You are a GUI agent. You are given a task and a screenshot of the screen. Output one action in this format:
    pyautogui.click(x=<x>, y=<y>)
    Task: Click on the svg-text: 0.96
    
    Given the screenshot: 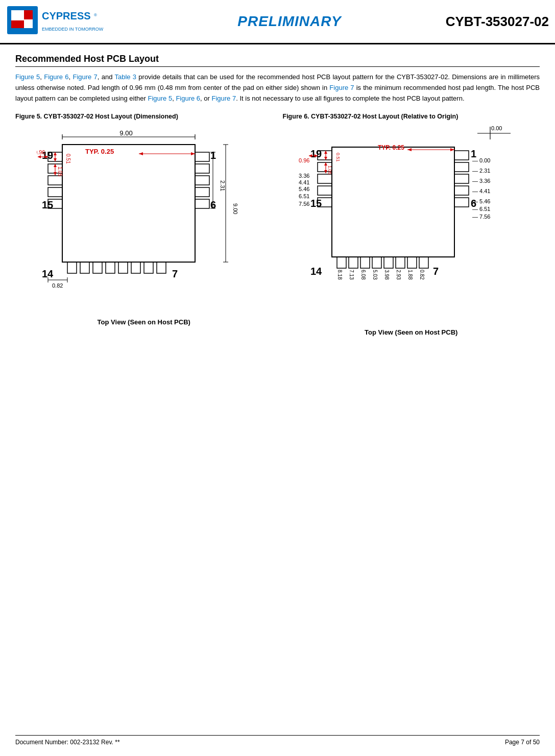 What is the action you would take?
    pyautogui.click(x=304, y=160)
    